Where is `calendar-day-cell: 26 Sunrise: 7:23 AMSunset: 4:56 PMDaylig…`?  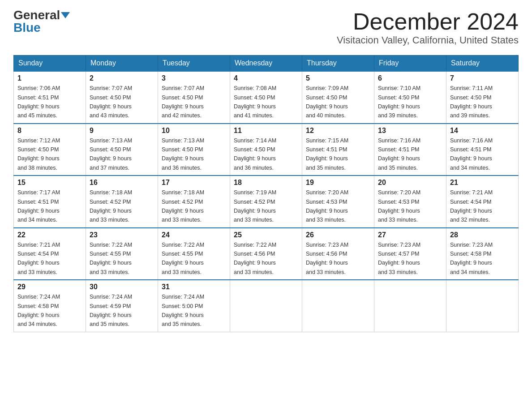 calendar-day-cell: 26 Sunrise: 7:23 AMSunset: 4:56 PMDaylig… is located at coordinates (339, 254).